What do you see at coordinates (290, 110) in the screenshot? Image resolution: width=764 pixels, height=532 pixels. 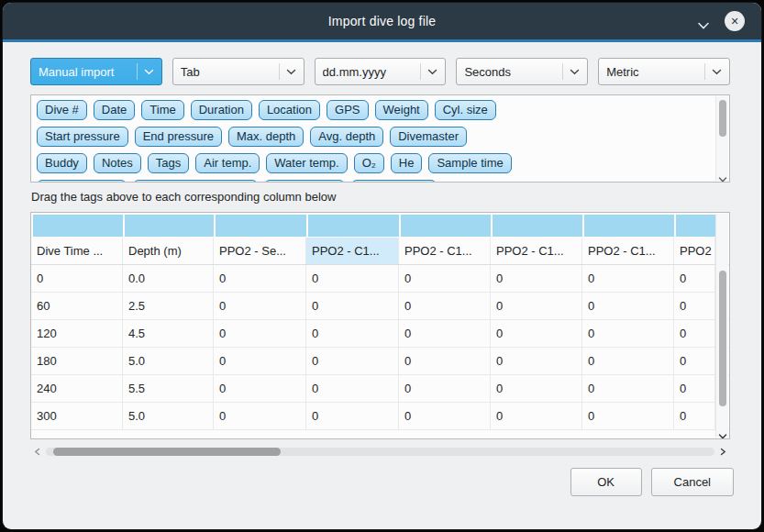 I see `tag-location: Location` at bounding box center [290, 110].